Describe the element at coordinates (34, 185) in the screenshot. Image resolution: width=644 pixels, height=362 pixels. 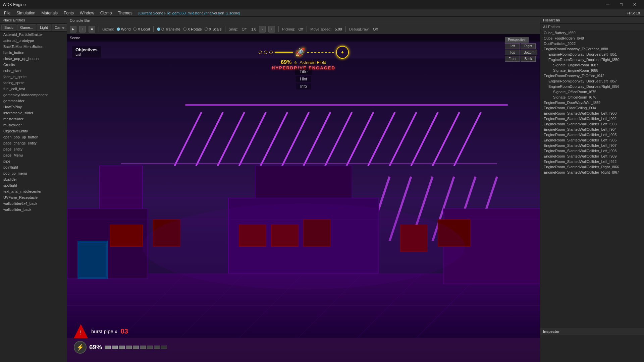
I see `entity-item: spotlight` at that location.